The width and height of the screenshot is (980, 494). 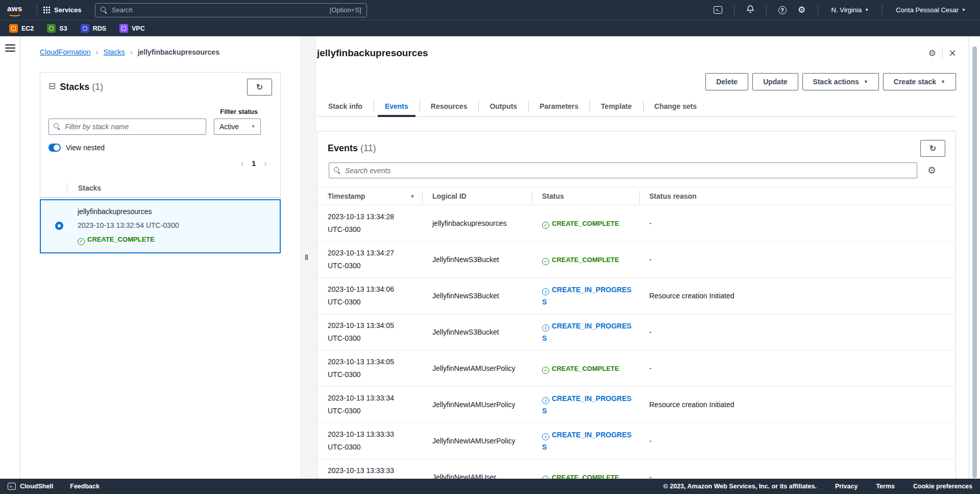 I want to click on footer-feedback-button: Feedback, so click(x=85, y=486).